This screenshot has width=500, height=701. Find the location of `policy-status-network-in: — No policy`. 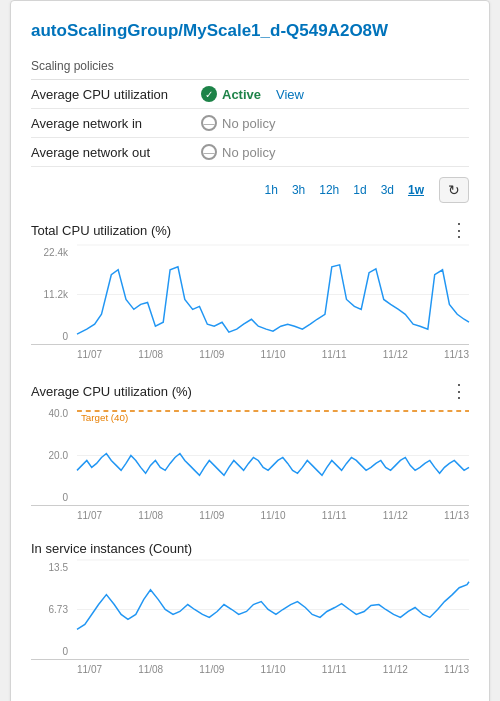

policy-status-network-in: — No policy is located at coordinates (238, 123).